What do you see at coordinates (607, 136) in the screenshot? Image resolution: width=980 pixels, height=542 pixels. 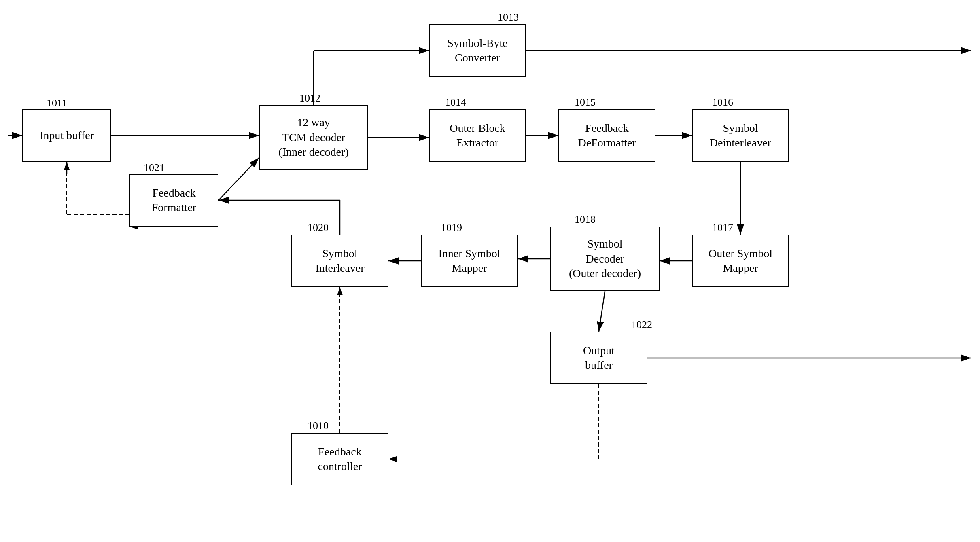 I see `feedback-deformatter-label: FeedbackDeFormatter` at bounding box center [607, 136].